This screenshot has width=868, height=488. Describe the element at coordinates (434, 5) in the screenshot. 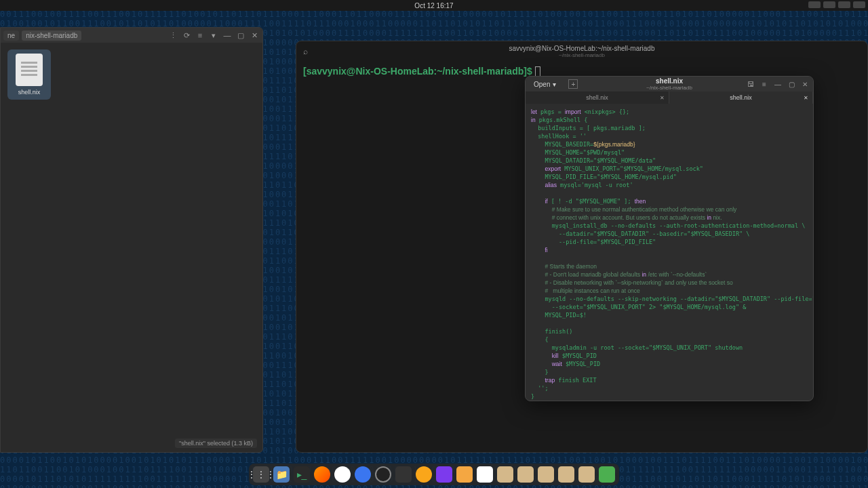

I see `clock: Oct 12 16:17` at that location.